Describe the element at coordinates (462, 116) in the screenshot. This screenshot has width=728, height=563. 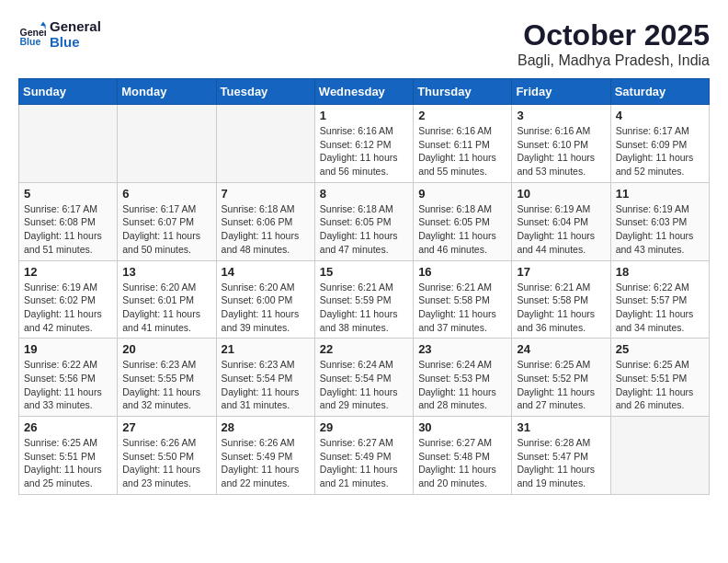
I see `day-number: 2` at that location.